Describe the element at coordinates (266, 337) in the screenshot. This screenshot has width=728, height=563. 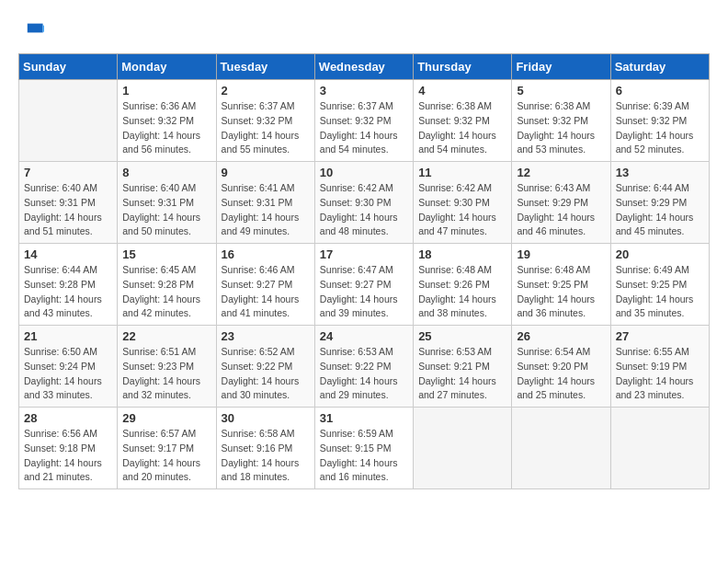
I see `day-number: 23` at that location.